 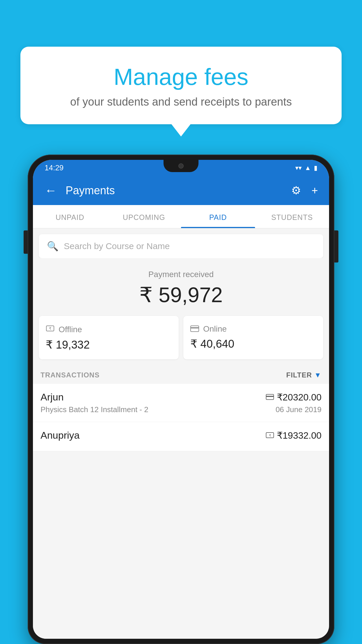 What do you see at coordinates (144, 216) in the screenshot?
I see `tab-upcoming: UPCOMING` at bounding box center [144, 216].